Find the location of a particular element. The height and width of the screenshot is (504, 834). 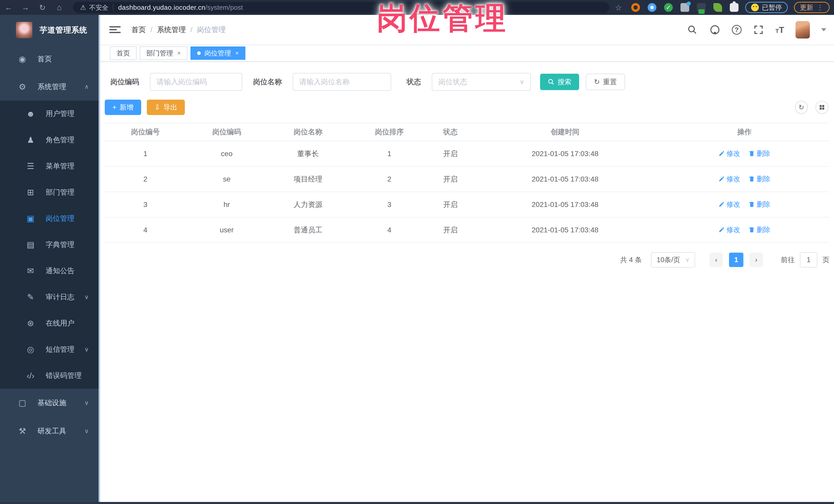

sidebar-item-错误码管理: ‹/›错误码管理 is located at coordinates (50, 376).